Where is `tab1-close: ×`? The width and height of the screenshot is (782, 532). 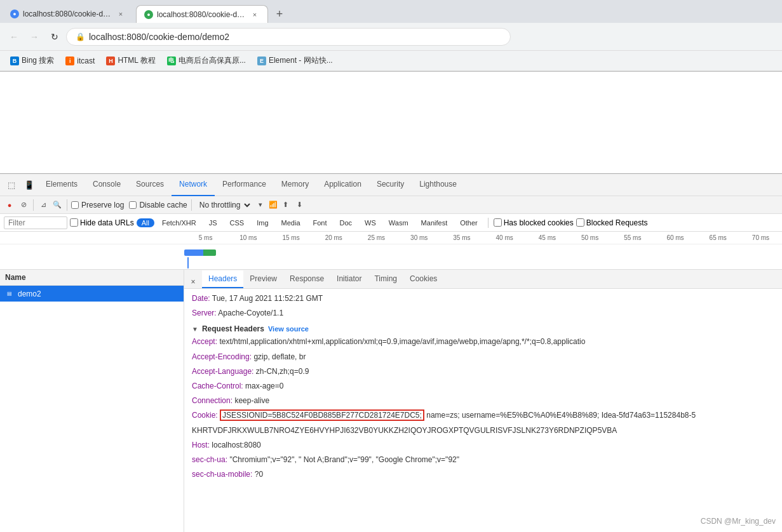 tab1-close: × is located at coordinates (121, 14).